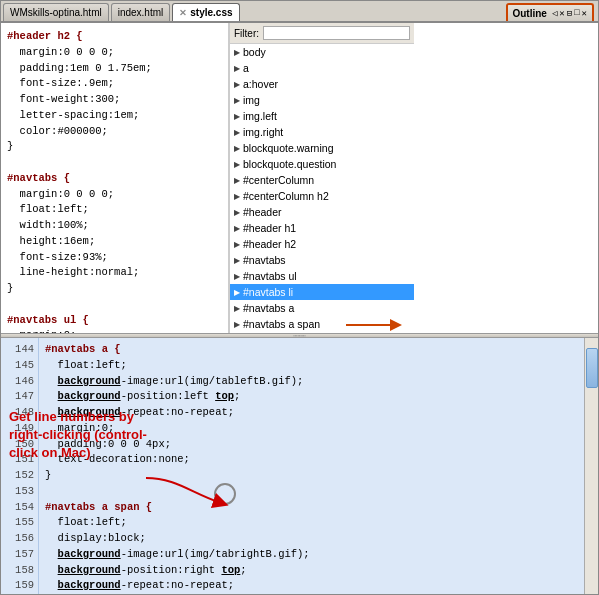 The height and width of the screenshot is (595, 599). Describe the element at coordinates (322, 188) in the screenshot. I see `outline-list: ▶ body ▶ a ▶ a:hover ▶ i` at that location.